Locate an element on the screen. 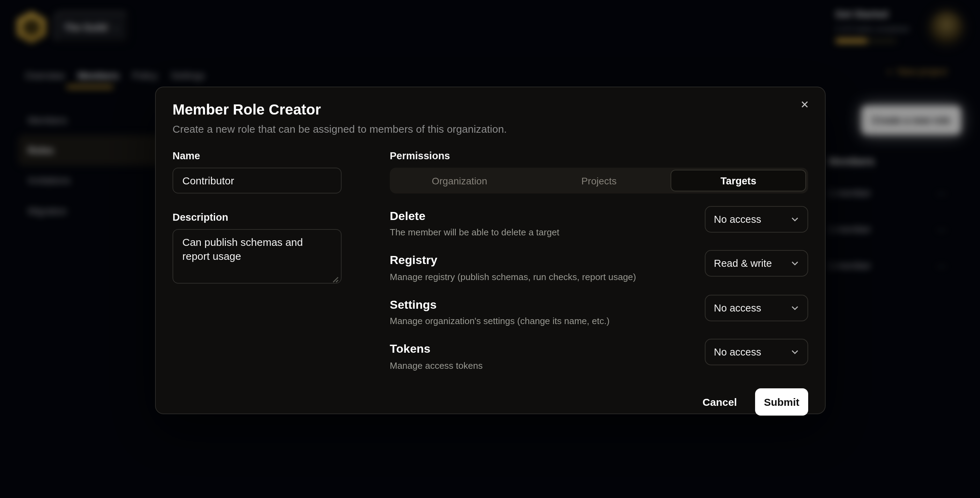 This screenshot has height=498, width=980. name-label: Name is located at coordinates (257, 156).